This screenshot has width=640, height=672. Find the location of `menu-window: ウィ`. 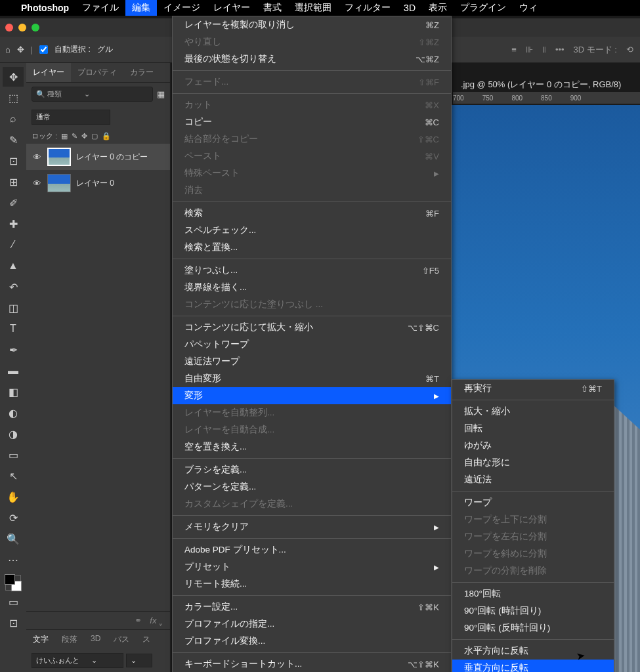

menu-window: ウィ is located at coordinates (528, 8).